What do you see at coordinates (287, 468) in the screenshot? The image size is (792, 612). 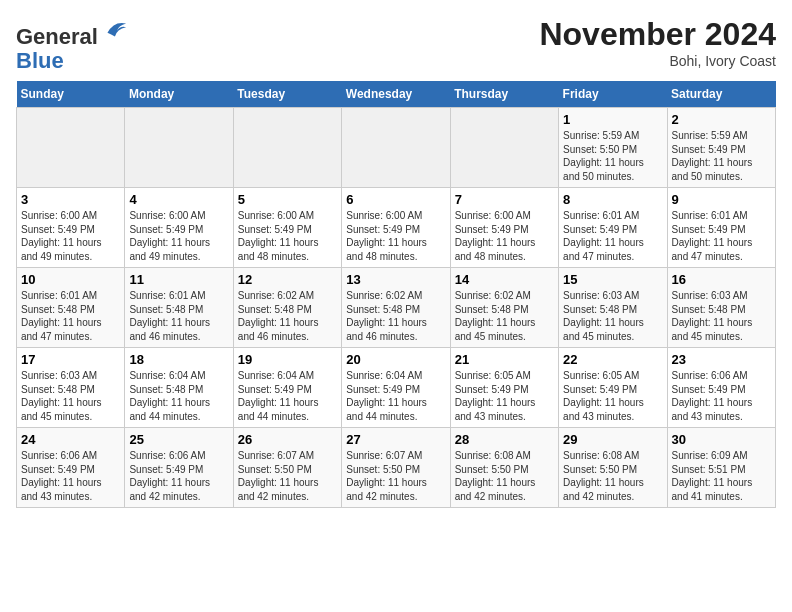 I see `calendar-cell: 26Sunrise: 6:07 AM Sunset: 5:50 PM Dayli…` at bounding box center [287, 468].